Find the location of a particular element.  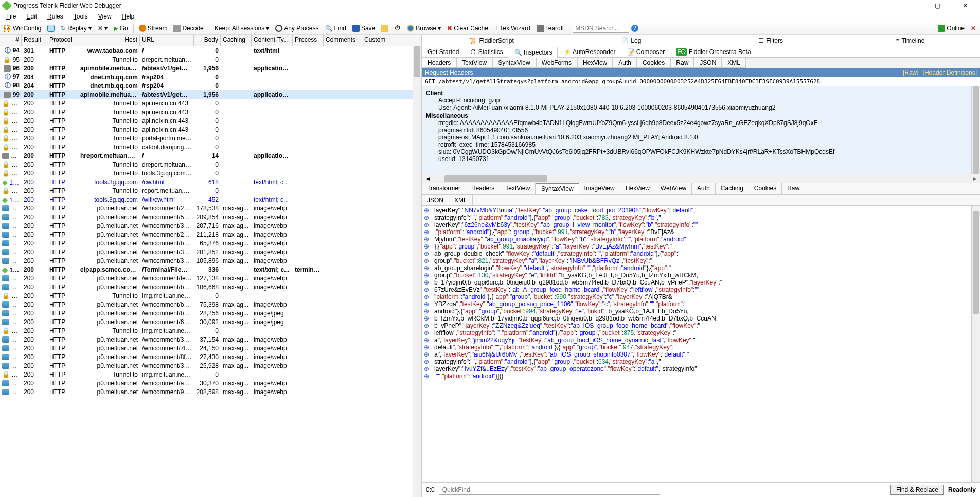

menu-file: File is located at coordinates (11, 16).